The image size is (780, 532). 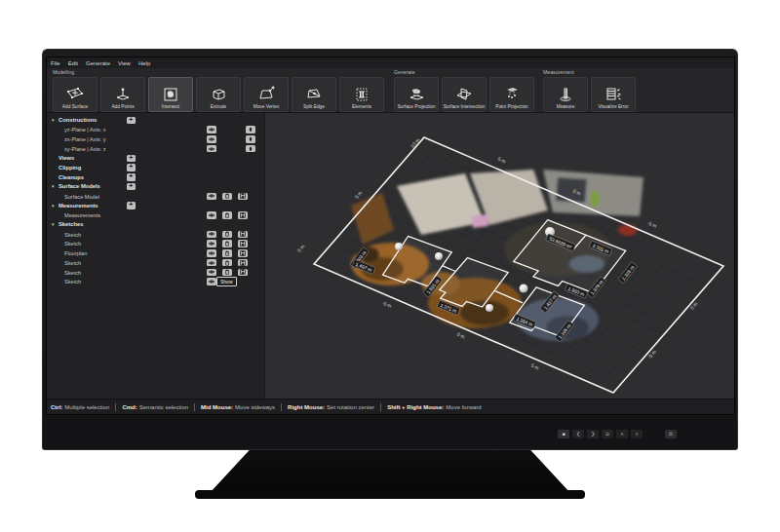 What do you see at coordinates (525, 288) in the screenshot?
I see `scan-sphere` at bounding box center [525, 288].